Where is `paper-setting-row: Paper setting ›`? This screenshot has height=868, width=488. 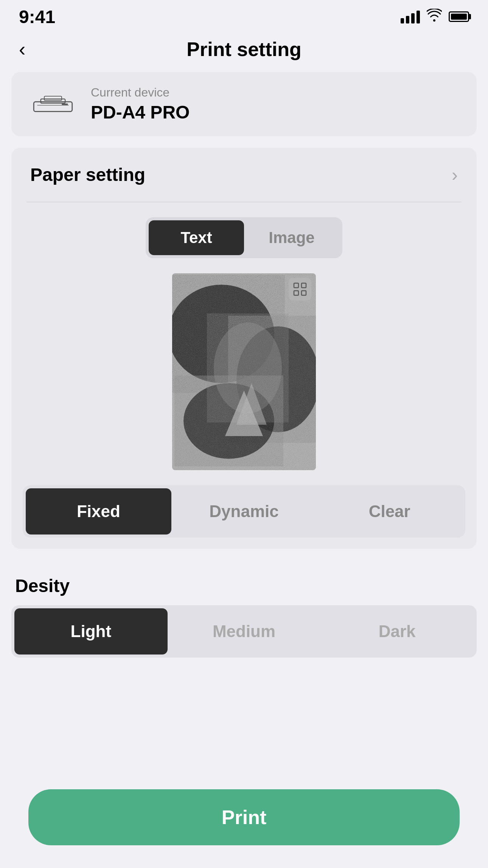 paper-setting-row: Paper setting › is located at coordinates (244, 175).